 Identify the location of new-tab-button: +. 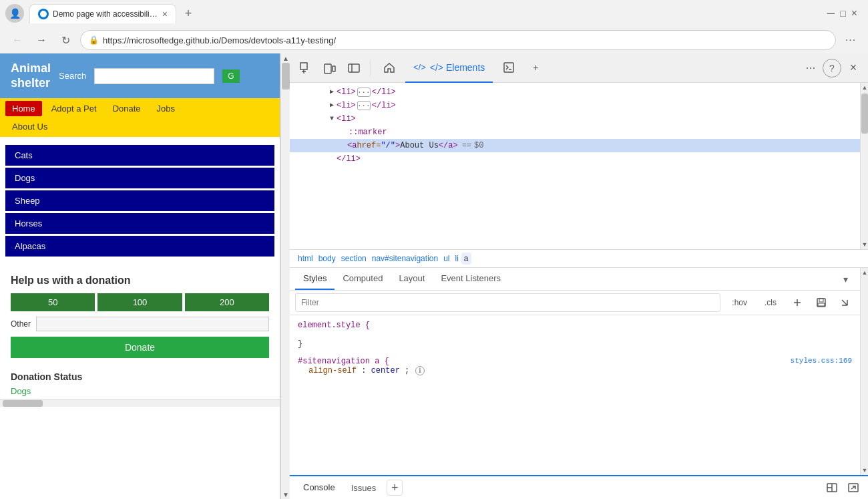
(188, 13).